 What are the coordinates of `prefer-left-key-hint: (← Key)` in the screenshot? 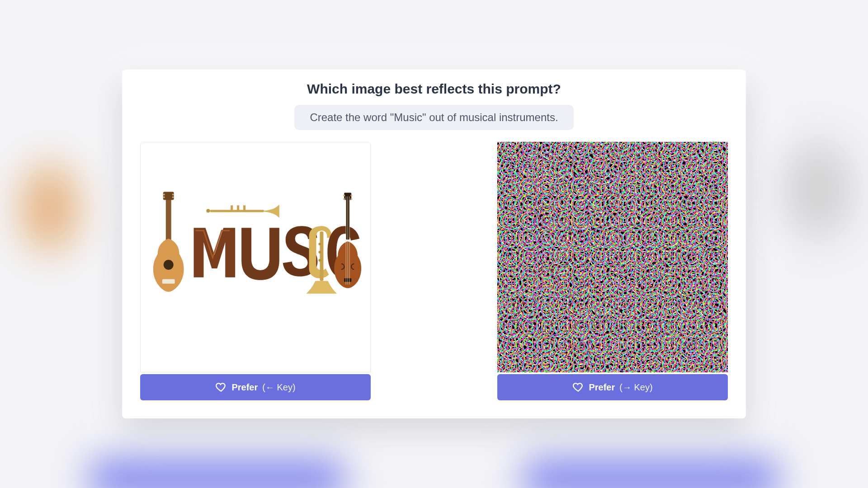 It's located at (278, 388).